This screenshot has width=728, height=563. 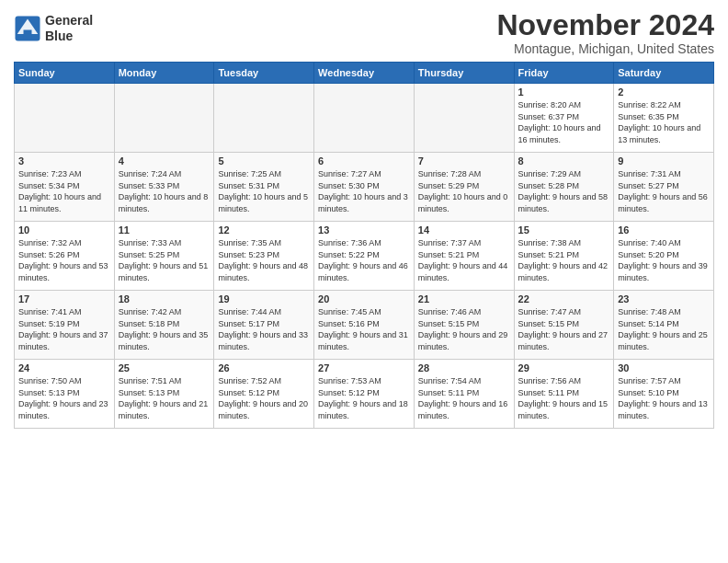 What do you see at coordinates (164, 326) in the screenshot?
I see `calendar-cell: 18Sunrise: 7:42 AM Sunset: 5:18 PM Dayli…` at bounding box center [164, 326].